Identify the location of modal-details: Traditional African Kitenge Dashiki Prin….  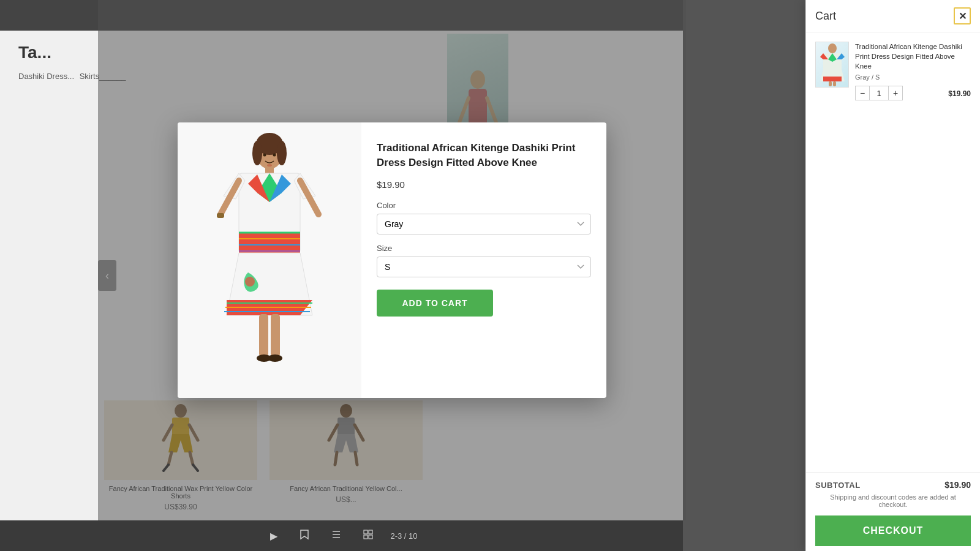
(484, 260).